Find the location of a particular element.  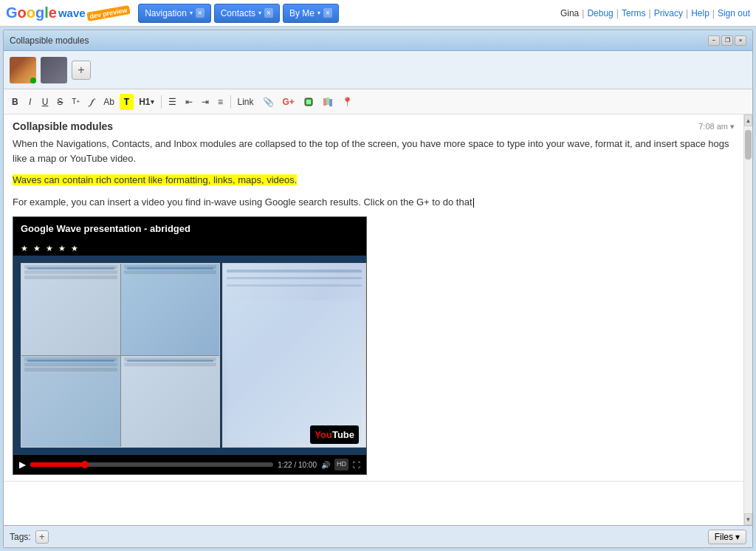

gadget-button is located at coordinates (309, 102).